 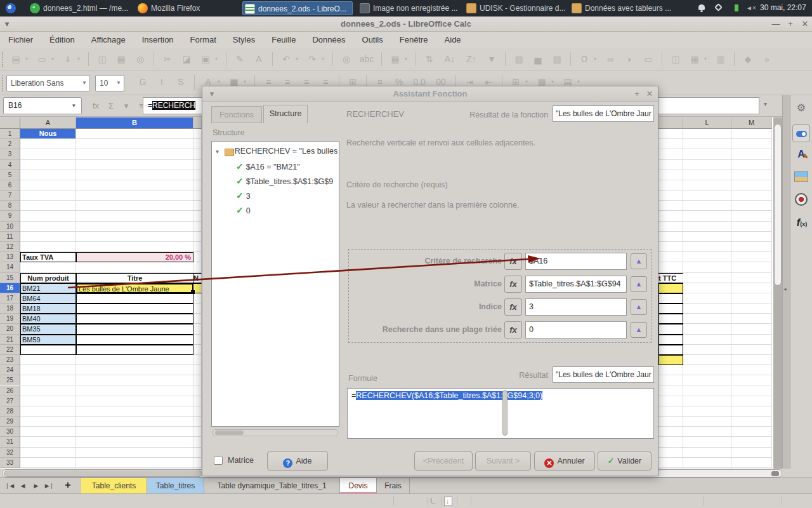 What do you see at coordinates (492, 59) in the screenshot?
I see `autofilter-icon: ▼` at bounding box center [492, 59].